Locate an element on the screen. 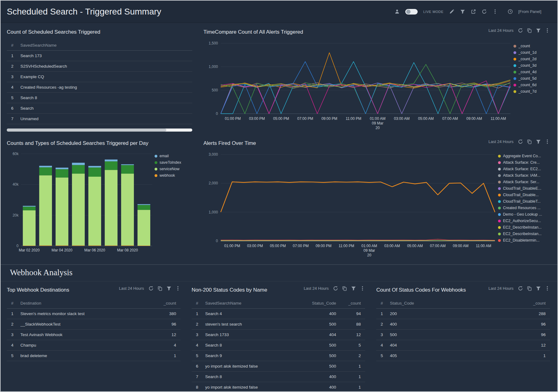 This screenshot has width=558, height=392. table-row: 240096 is located at coordinates (463, 324).